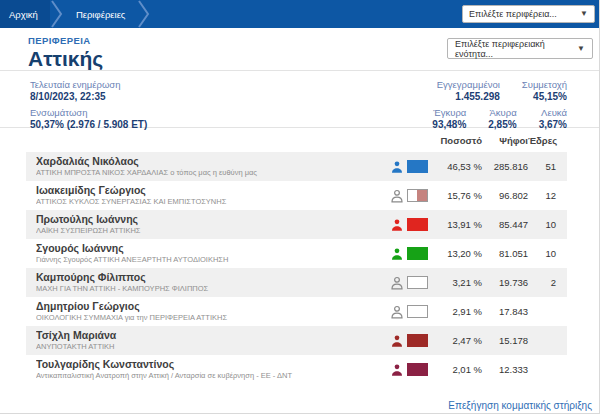  I want to click on candidate-name: Δημητρίου Γεώργιος, so click(213, 306).